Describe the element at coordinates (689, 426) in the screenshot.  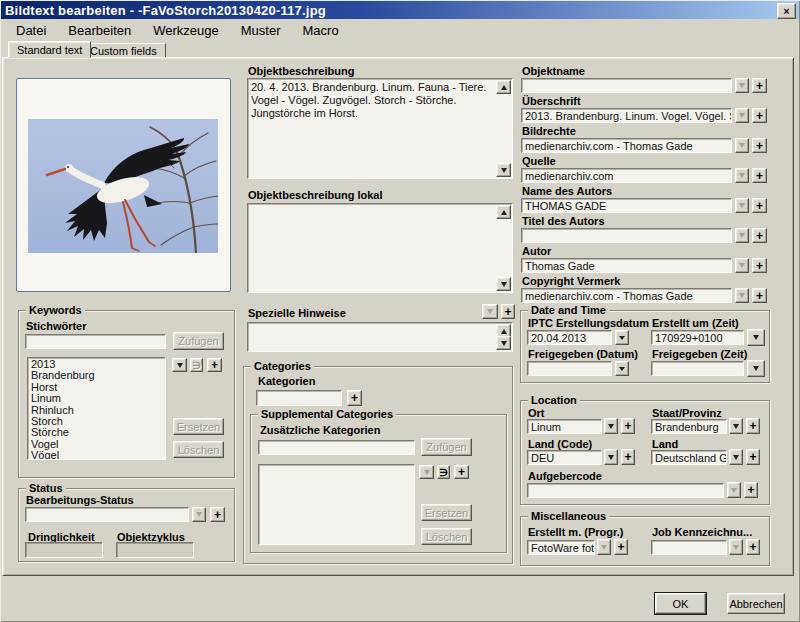
I see `staat-provinz-input: Brandenburg` at that location.